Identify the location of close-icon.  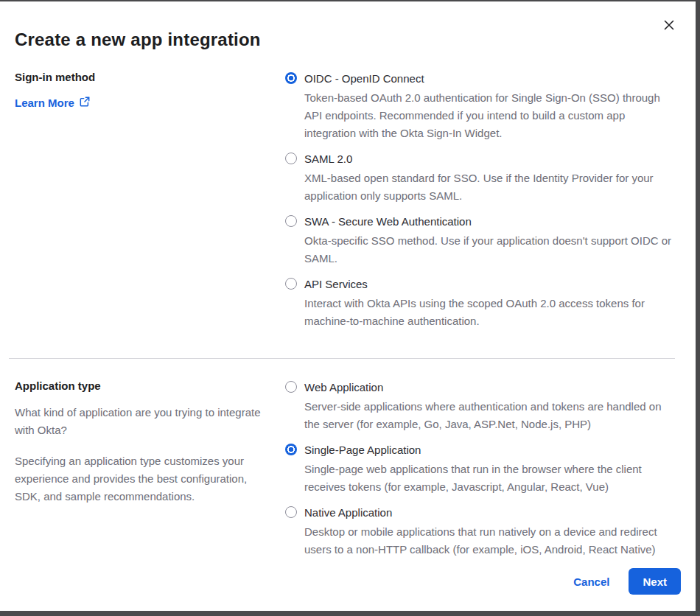
(669, 25).